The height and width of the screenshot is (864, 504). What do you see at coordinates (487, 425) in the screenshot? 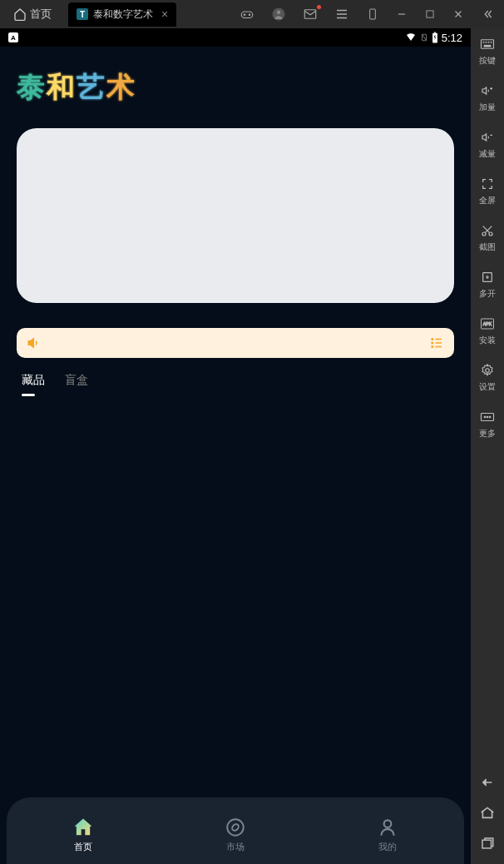
I see `sidebar-more: 更多` at bounding box center [487, 425].